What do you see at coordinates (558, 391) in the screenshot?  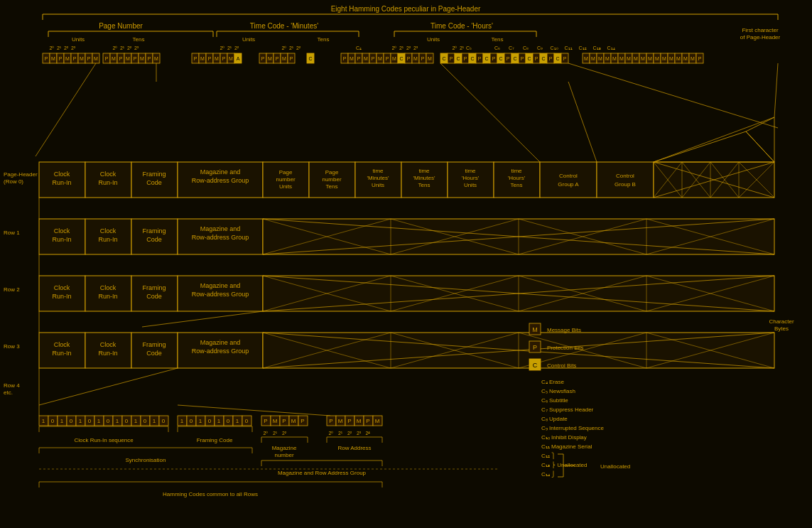 I see `svg-text: C₅ Newsflash` at bounding box center [558, 391].